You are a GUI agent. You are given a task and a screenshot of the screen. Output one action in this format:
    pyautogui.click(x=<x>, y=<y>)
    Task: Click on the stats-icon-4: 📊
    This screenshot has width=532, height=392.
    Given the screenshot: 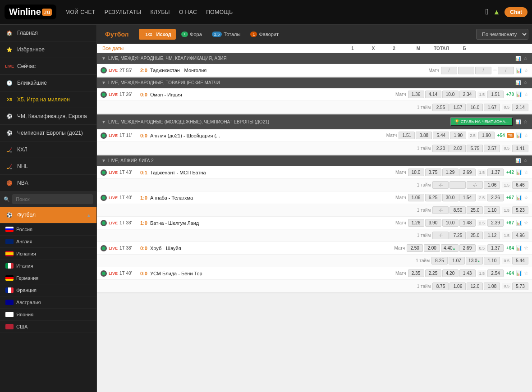 What is the action you would take?
    pyautogui.click(x=518, y=160)
    